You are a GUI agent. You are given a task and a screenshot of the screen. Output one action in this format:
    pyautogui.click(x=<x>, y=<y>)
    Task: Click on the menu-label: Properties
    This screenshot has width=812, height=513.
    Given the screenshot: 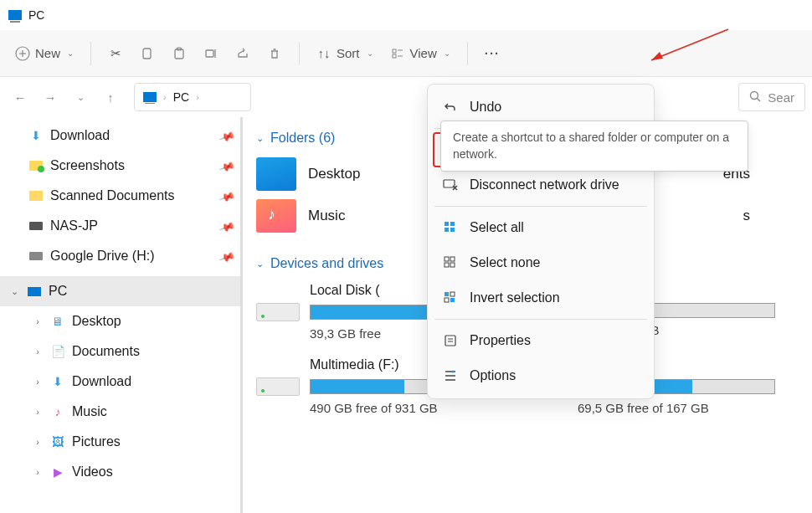 What is the action you would take?
    pyautogui.click(x=501, y=341)
    